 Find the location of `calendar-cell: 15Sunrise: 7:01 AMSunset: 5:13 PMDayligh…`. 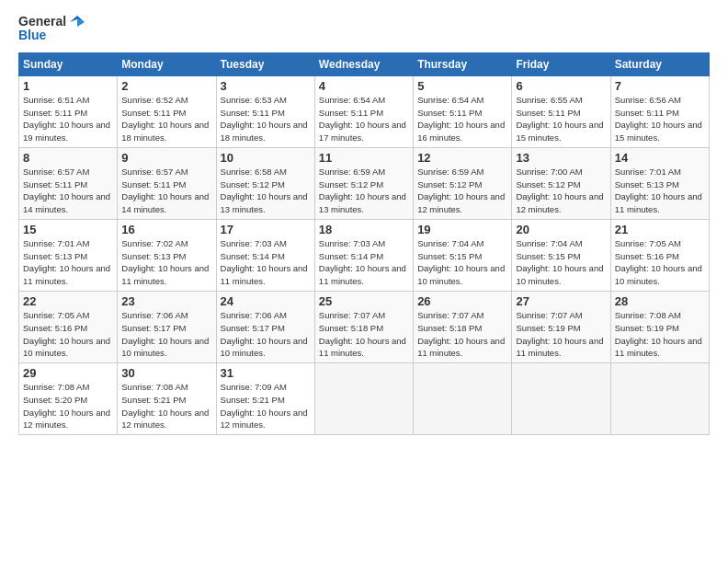

calendar-cell: 15Sunrise: 7:01 AMSunset: 5:13 PMDayligh… is located at coordinates (68, 255).